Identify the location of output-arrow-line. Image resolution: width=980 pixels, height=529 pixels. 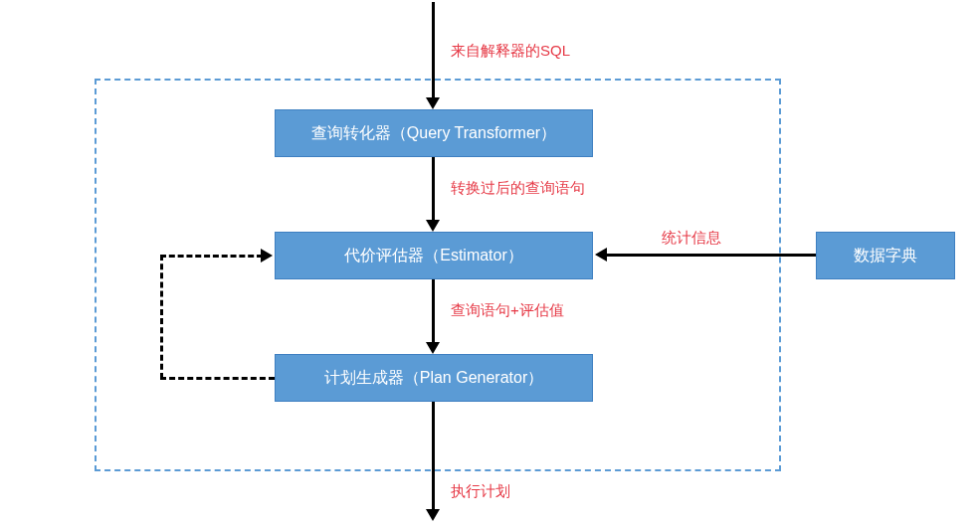
(434, 456).